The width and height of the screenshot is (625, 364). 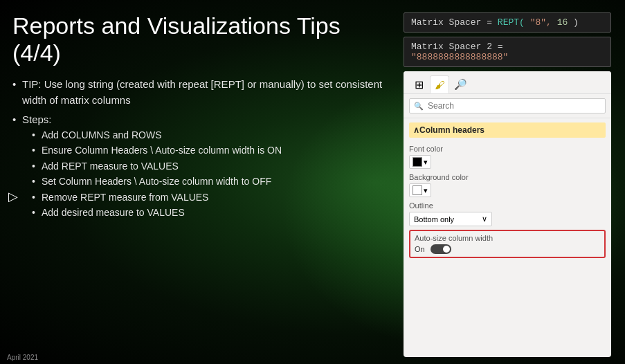 What do you see at coordinates (559, 22) in the screenshot?
I see `formula1-num: 16` at bounding box center [559, 22].